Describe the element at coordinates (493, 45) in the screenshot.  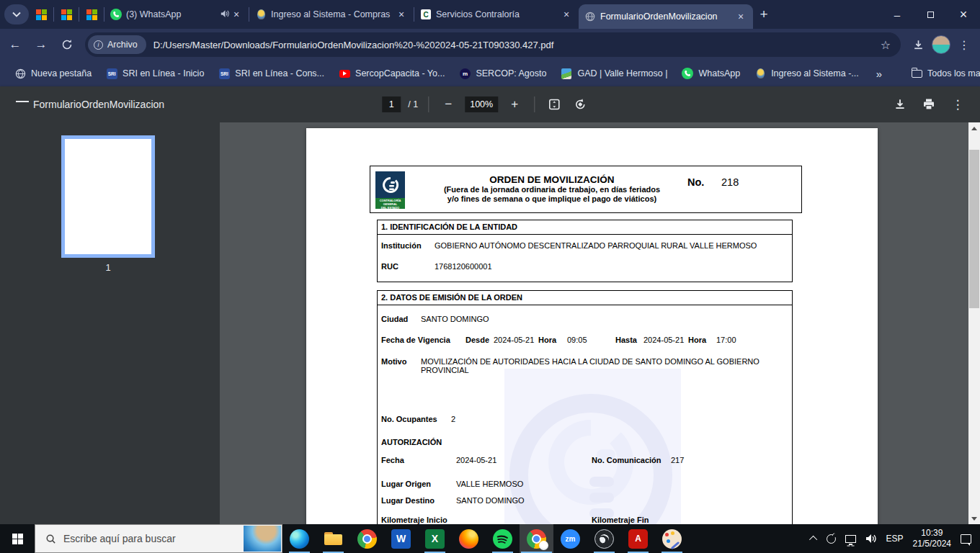
I see `address-bar: i Archivo D:/Users/Master/Downloads/Form…` at that location.